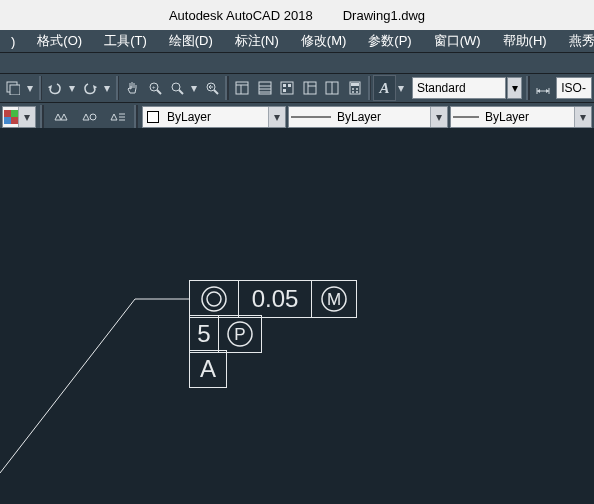  Describe the element at coordinates (100, 368) in the screenshot. I see `leader-line` at that location.